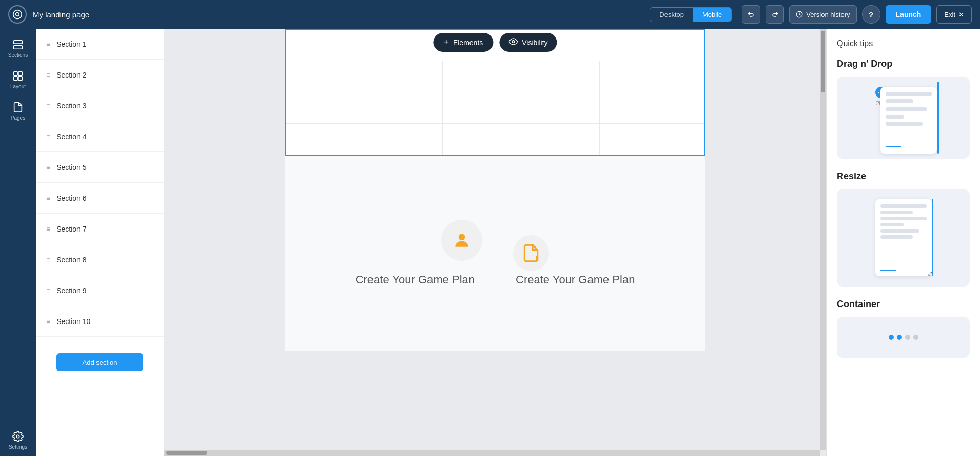  What do you see at coordinates (71, 167) in the screenshot?
I see `section-label-5: Section 5` at bounding box center [71, 167].